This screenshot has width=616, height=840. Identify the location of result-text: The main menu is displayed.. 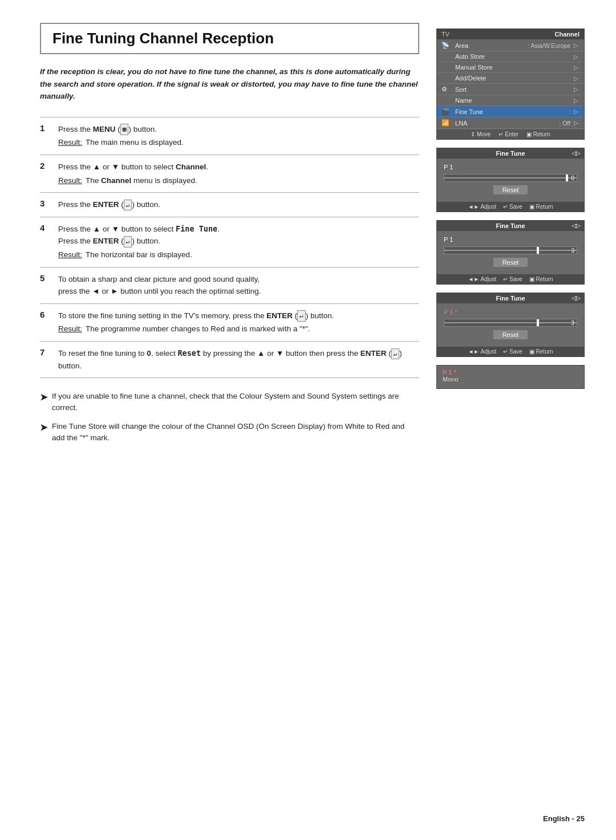
(135, 143).